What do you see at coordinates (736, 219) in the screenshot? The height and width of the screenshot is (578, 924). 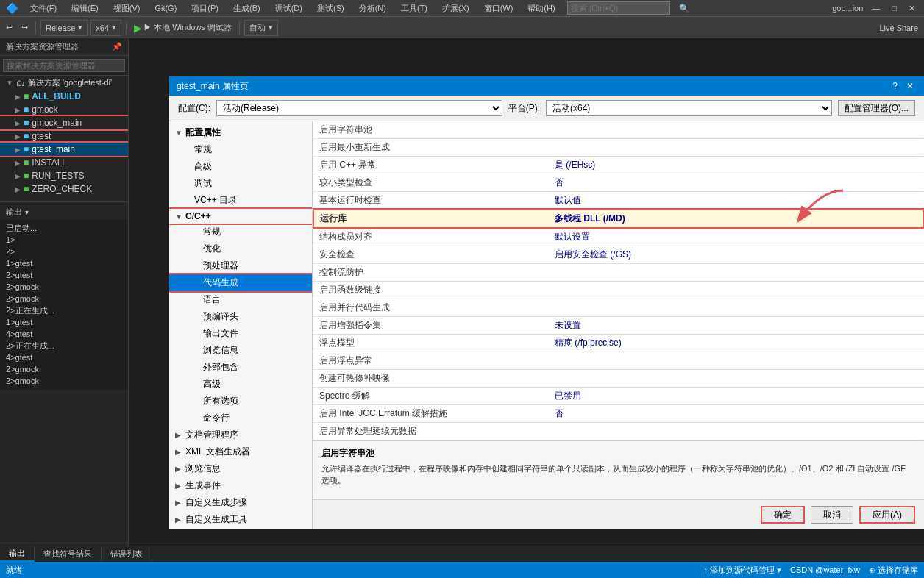 I see `prop-value-runtime: 多线程 DLL (/MD)` at bounding box center [736, 219].